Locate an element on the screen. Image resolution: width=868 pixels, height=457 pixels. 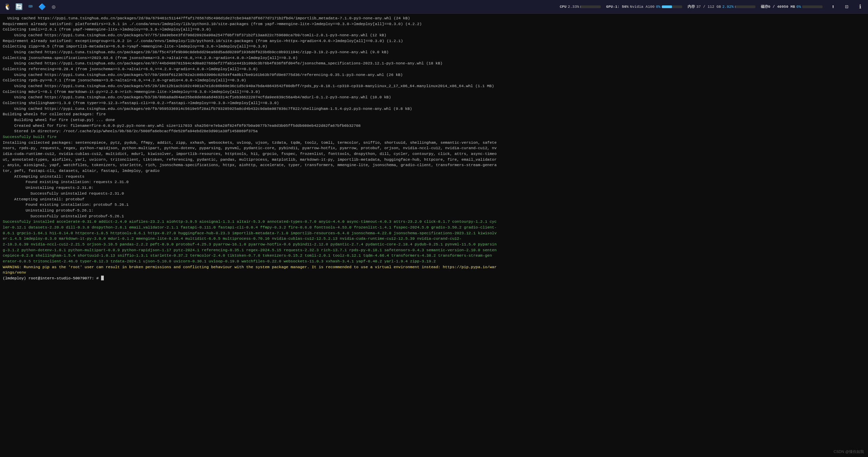
terminal-prompt: (lmdeploy) root@intern-studio-50079077: … is located at coordinates (434, 279).